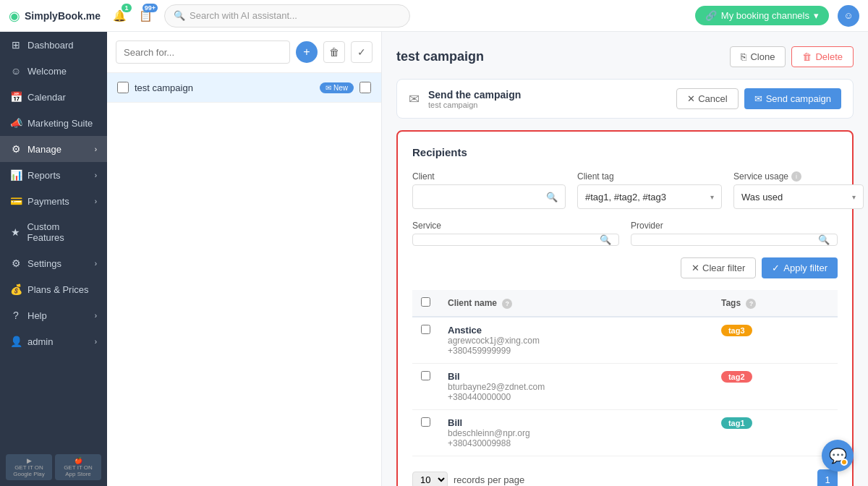  What do you see at coordinates (734, 226) in the screenshot?
I see `provider-label: Provider` at bounding box center [734, 226].